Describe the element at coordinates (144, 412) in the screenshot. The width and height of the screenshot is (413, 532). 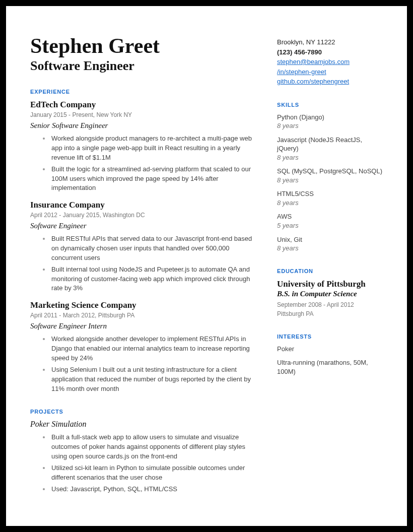
I see `section-projects: PROJECTS` at that location.